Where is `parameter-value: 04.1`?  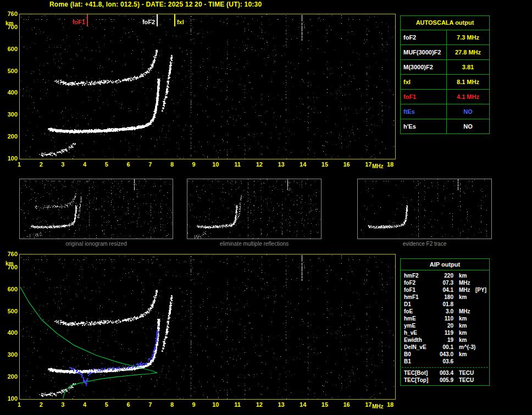
parameter-value: 04.1 is located at coordinates (444, 290).